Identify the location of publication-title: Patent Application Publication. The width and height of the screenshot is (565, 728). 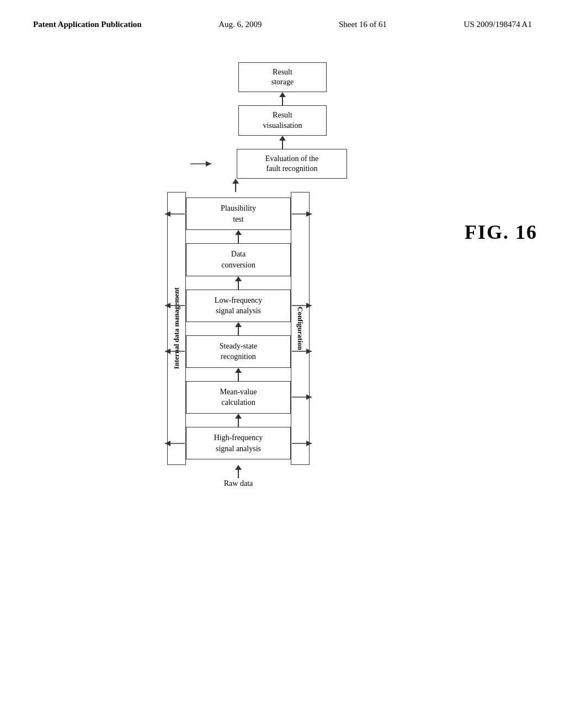
(87, 24).